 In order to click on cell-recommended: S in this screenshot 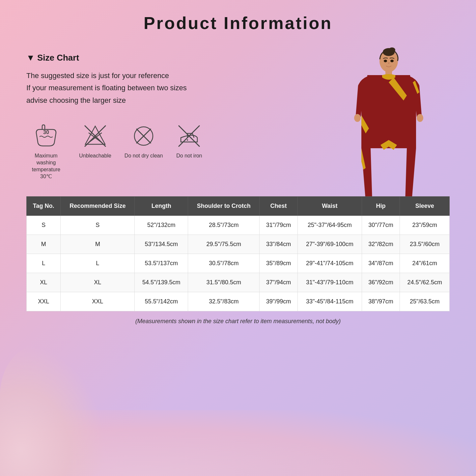, I will do `click(98, 225)`.